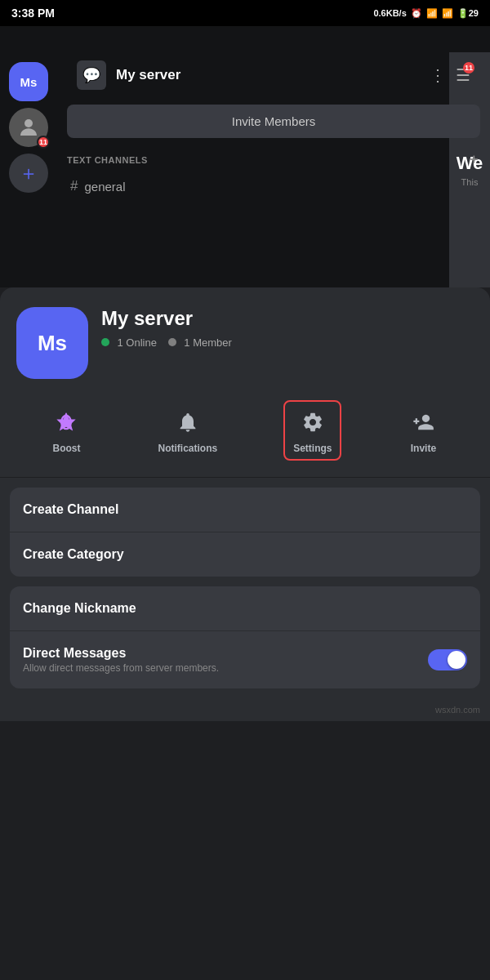 The image size is (490, 980). I want to click on watermark: wsxdn.com, so click(245, 710).